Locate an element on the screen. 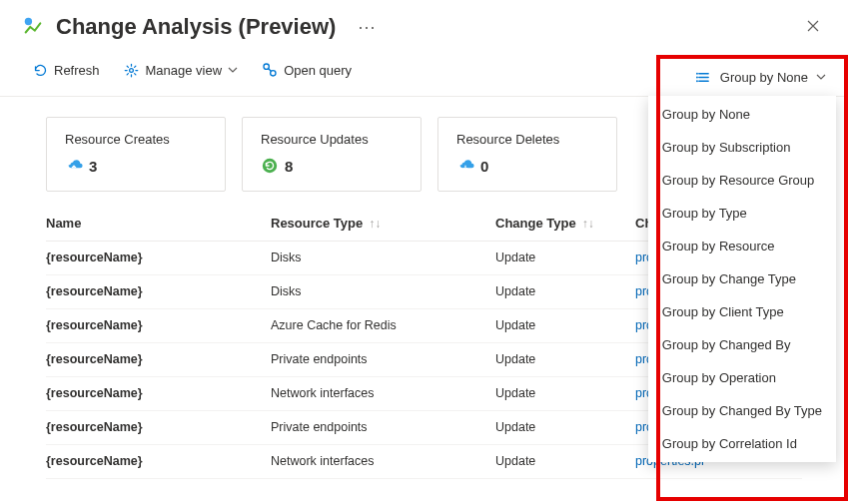 The image size is (848, 504). card-deletes-value: 0 is located at coordinates (484, 166).